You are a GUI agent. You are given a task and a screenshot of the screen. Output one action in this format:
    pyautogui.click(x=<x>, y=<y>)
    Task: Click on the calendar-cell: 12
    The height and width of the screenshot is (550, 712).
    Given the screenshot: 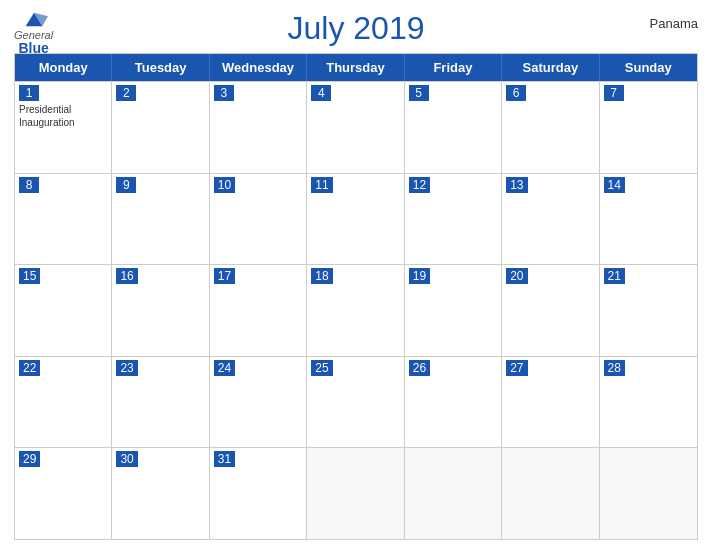 What is the action you would take?
    pyautogui.click(x=454, y=220)
    